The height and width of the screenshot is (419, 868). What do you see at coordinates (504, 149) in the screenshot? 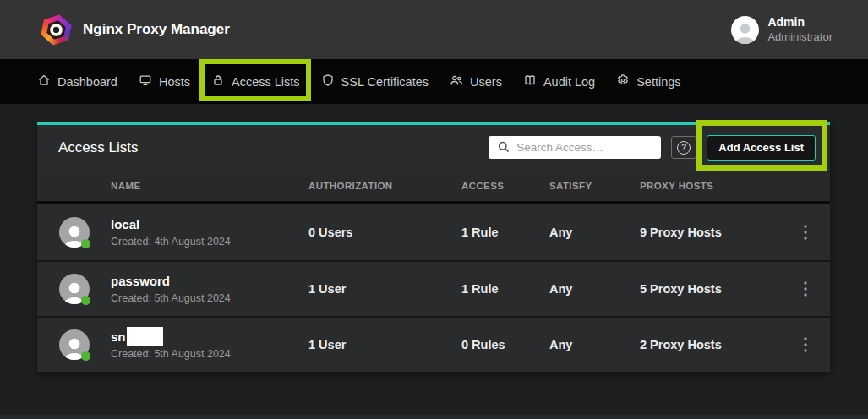
I see `search-icon` at bounding box center [504, 149].